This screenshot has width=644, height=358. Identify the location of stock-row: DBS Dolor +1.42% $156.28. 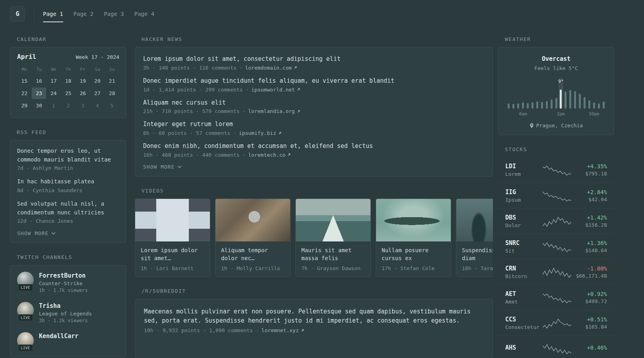
(556, 221).